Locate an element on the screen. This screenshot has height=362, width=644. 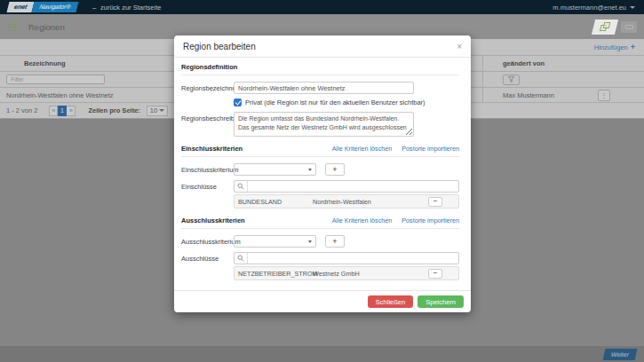
overlap-squares-icon is located at coordinates (605, 27).